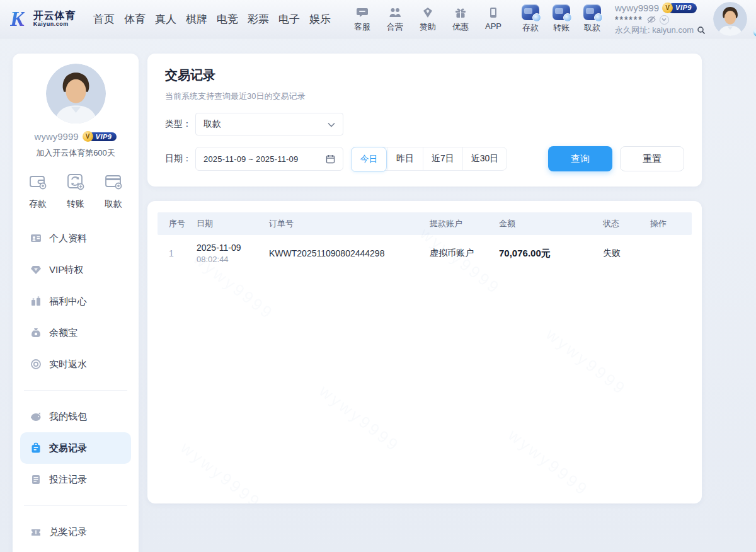 This screenshot has width=756, height=552. Describe the element at coordinates (428, 27) in the screenshot. I see `sponsor-label: 赞助` at that location.